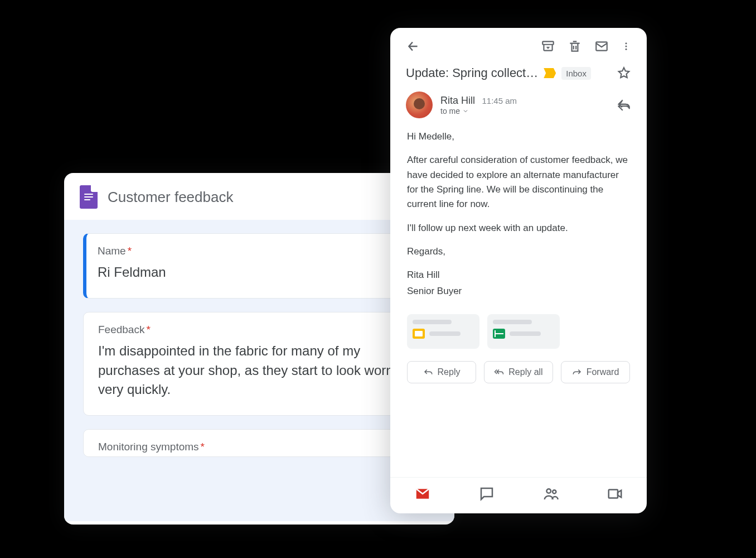  What do you see at coordinates (626, 46) in the screenshot?
I see `more-icon` at bounding box center [626, 46].